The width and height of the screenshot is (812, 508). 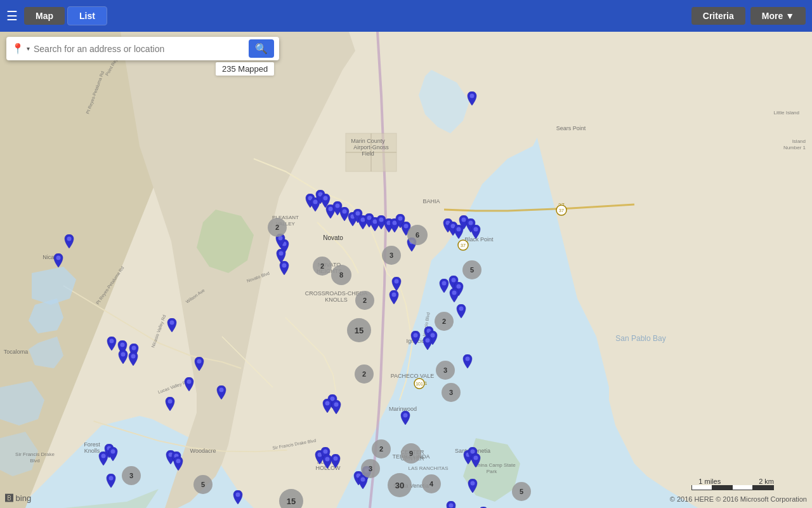 What do you see at coordinates (285, 217) in the screenshot?
I see `svg-text: PLEASANT` at bounding box center [285, 217].